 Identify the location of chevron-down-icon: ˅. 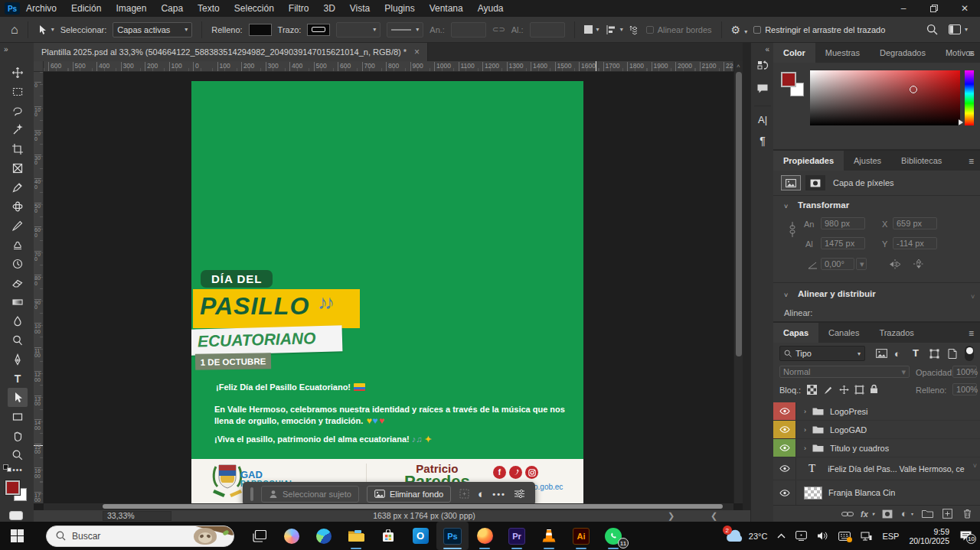
(786, 295).